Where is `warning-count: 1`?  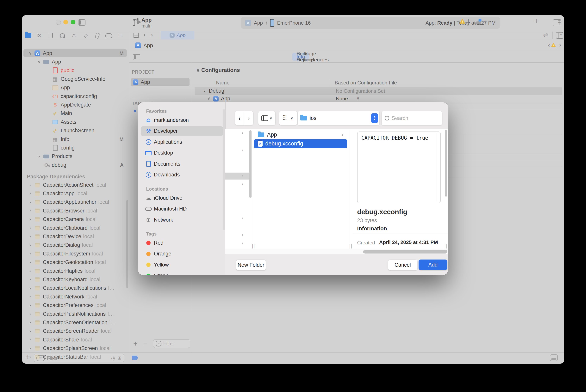
warning-count: 1 is located at coordinates (468, 21).